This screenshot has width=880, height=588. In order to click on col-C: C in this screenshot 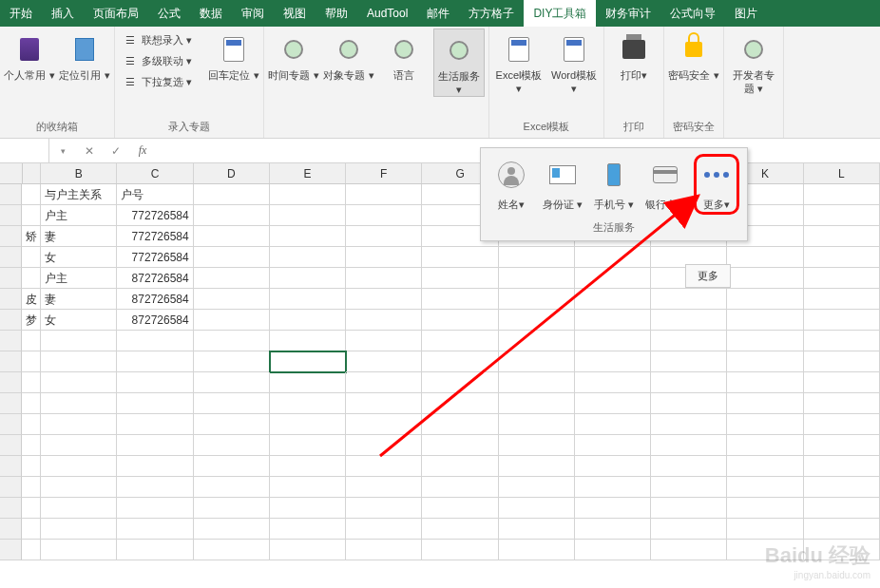, I will do `click(155, 173)`.